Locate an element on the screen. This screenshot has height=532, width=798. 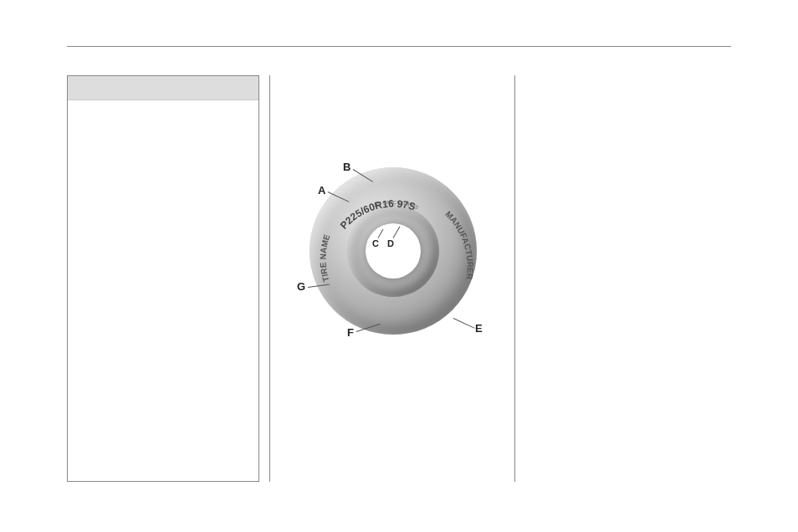
callout-E: E is located at coordinates (478, 328).